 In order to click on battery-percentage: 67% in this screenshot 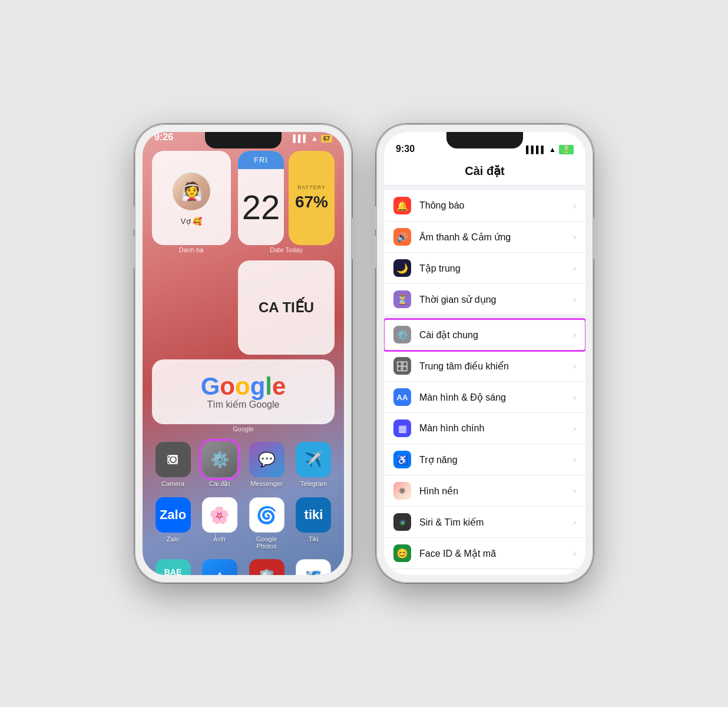, I will do `click(312, 202)`.